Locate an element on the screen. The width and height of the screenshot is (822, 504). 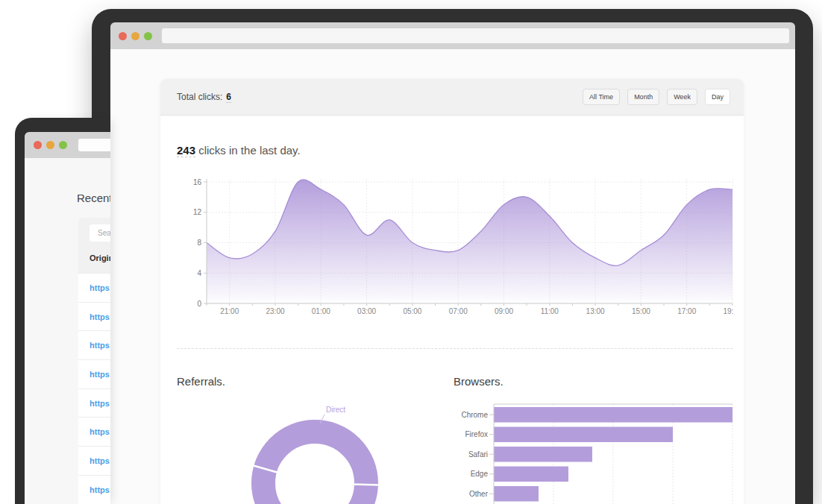
browsers-title: Browsers. is located at coordinates (479, 382).